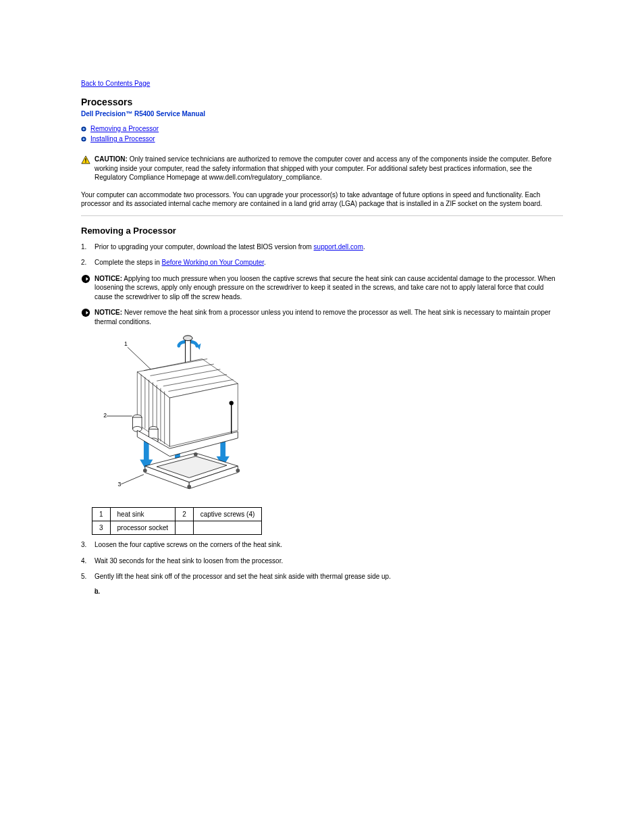 The width and height of the screenshot is (644, 834). Describe the element at coordinates (124, 129) in the screenshot. I see `toc-link-remove: Removing a Processor` at that location.